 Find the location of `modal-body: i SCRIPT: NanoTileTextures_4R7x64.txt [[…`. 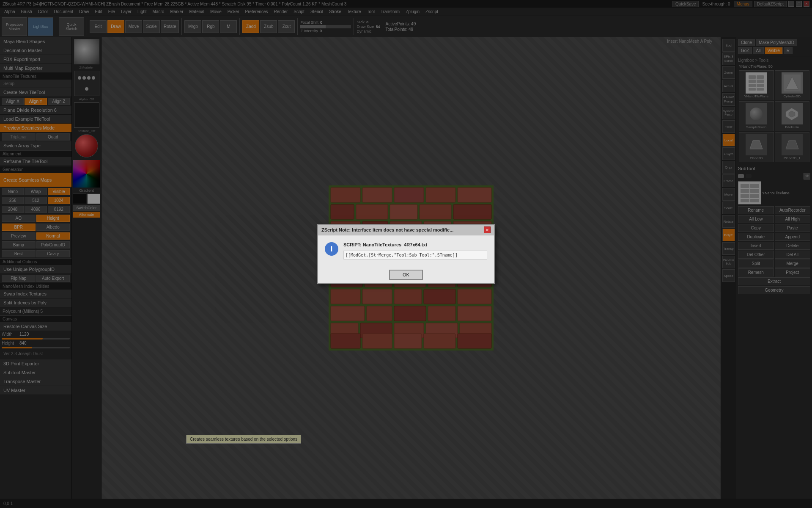

modal-body: i SCRIPT: NanoTileTextures_4R7x64.txt [[… is located at coordinates (406, 251).